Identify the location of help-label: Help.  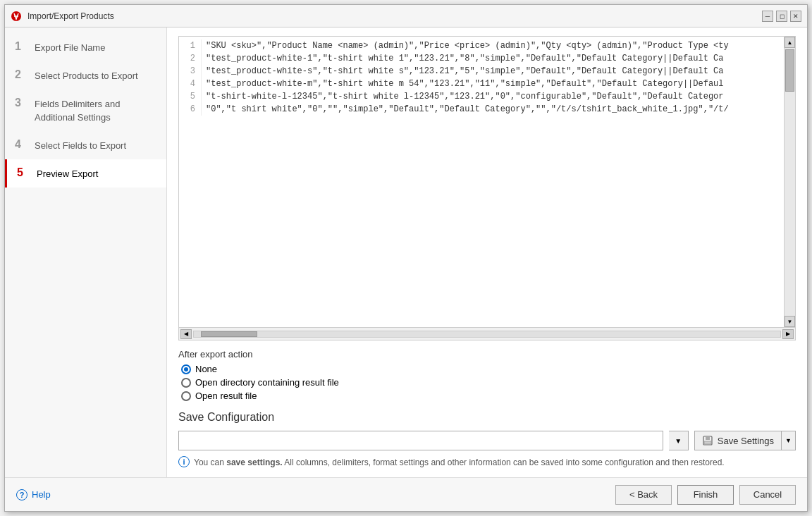
(41, 495).